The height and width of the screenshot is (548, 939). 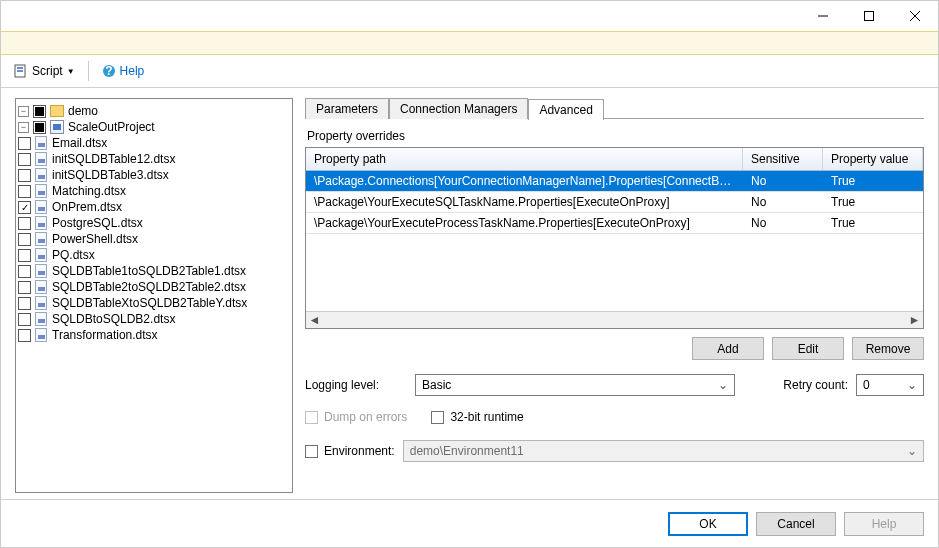 What do you see at coordinates (154, 111) in the screenshot?
I see `tree-root-demo: −demo` at bounding box center [154, 111].